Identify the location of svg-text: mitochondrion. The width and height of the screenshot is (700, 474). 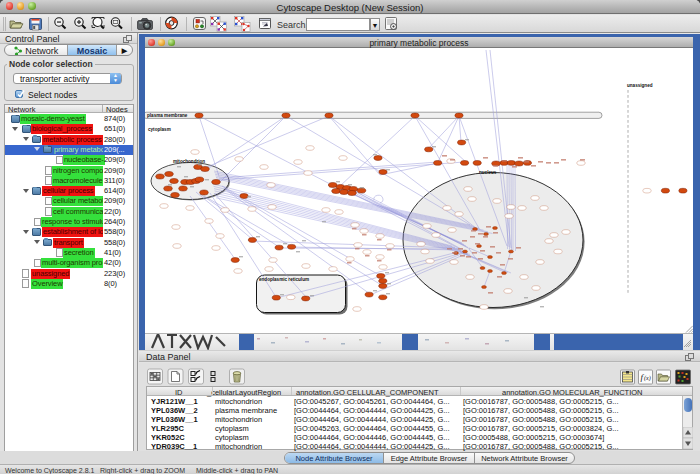
(189, 162).